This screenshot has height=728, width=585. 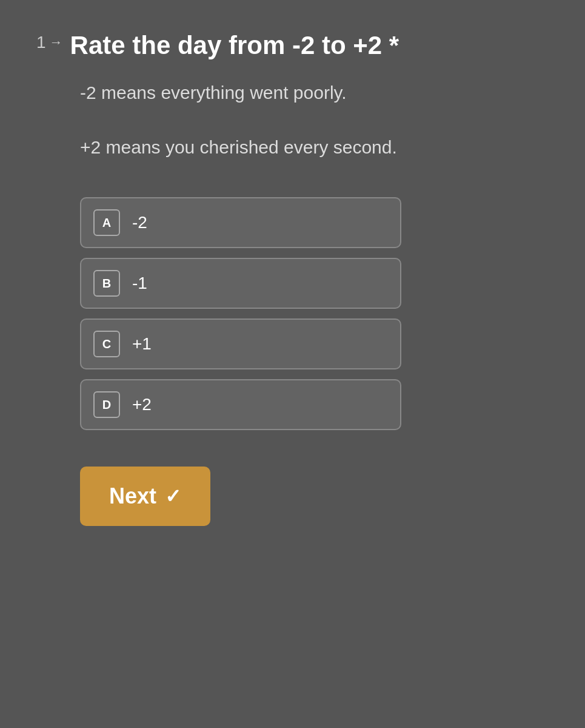 I want to click on option-item-b: B-1, so click(x=241, y=283).